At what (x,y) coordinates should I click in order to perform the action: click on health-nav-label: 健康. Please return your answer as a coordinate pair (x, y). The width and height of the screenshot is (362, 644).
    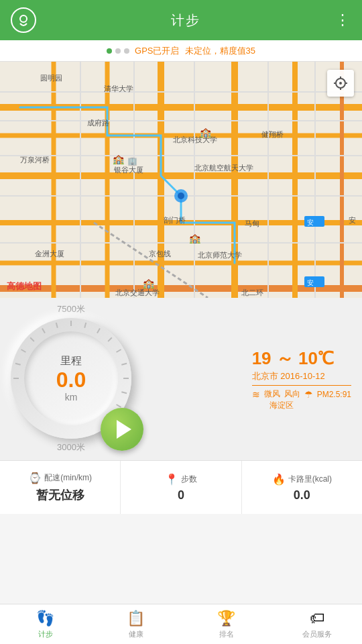
    Looking at the image, I should click on (136, 635).